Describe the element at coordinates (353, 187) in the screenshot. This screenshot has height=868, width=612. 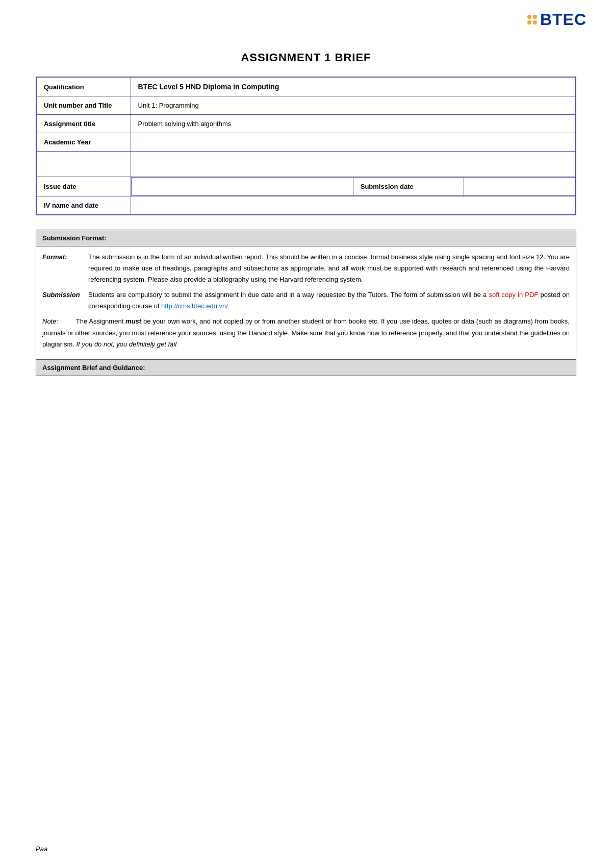
I see `issue-submission-cell: Submission date` at that location.